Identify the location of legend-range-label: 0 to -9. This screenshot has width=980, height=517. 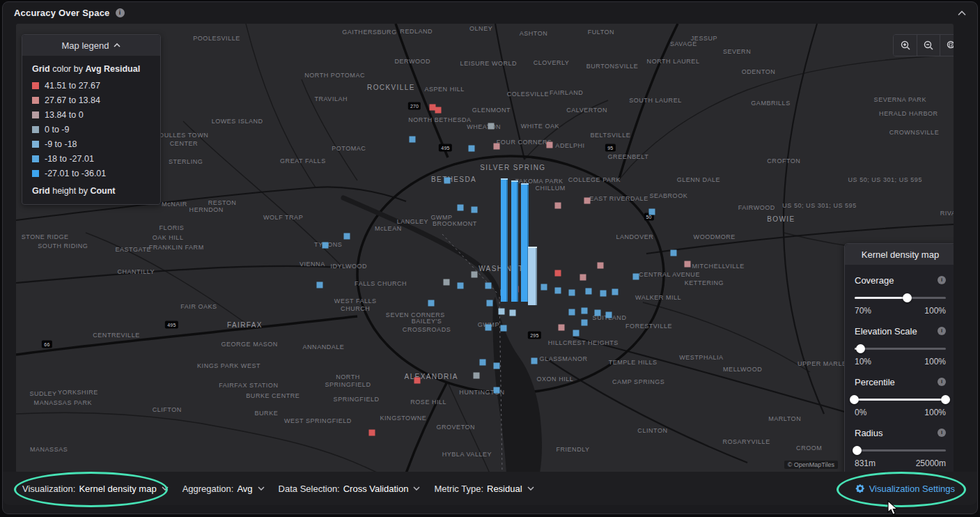
(57, 130).